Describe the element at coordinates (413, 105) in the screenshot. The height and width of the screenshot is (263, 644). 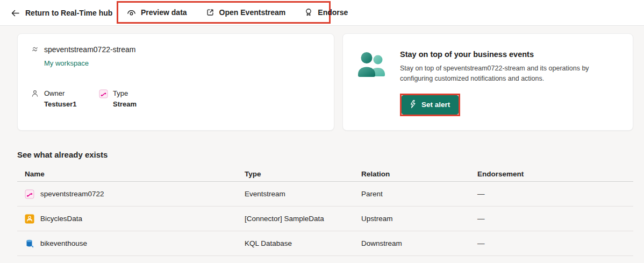
I see `alert-bolt-icon` at that location.